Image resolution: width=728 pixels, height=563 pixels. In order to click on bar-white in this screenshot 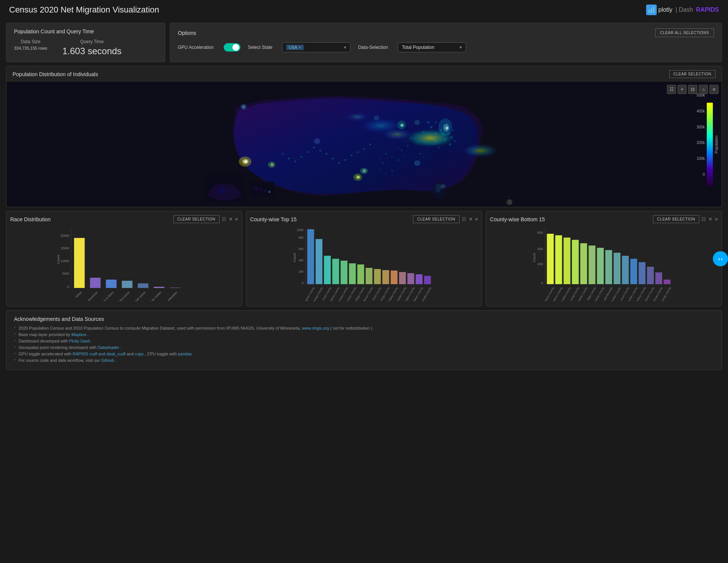, I will do `click(79, 263)`.